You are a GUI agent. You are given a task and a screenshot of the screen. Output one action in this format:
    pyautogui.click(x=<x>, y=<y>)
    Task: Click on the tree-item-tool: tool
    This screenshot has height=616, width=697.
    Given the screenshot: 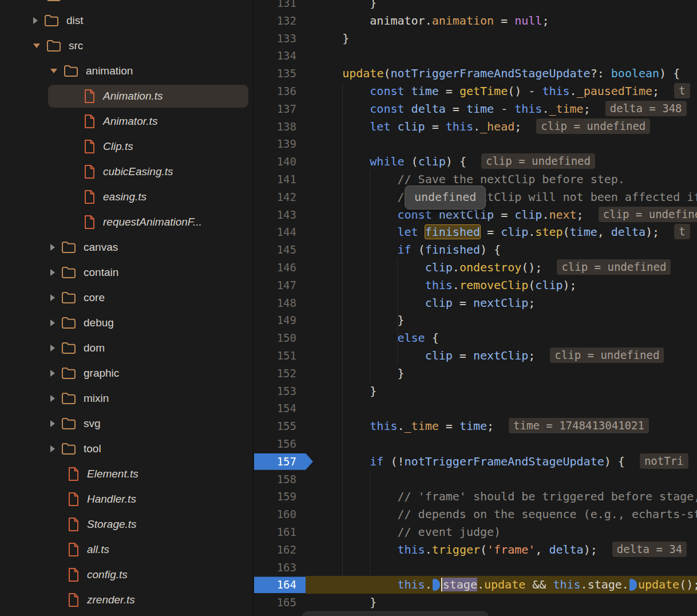 What is the action you would take?
    pyautogui.click(x=126, y=449)
    